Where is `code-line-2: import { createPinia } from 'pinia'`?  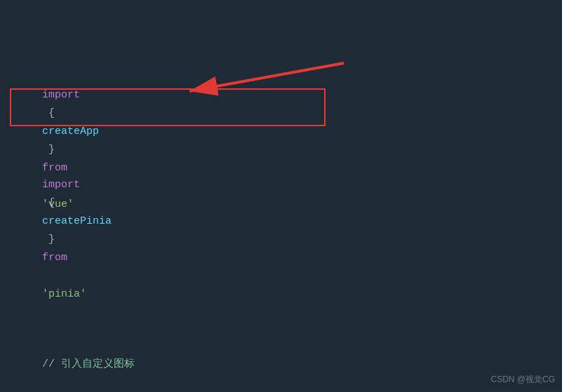
code-line-2: import { createPinia } from 'pinia' is located at coordinates (281, 167).